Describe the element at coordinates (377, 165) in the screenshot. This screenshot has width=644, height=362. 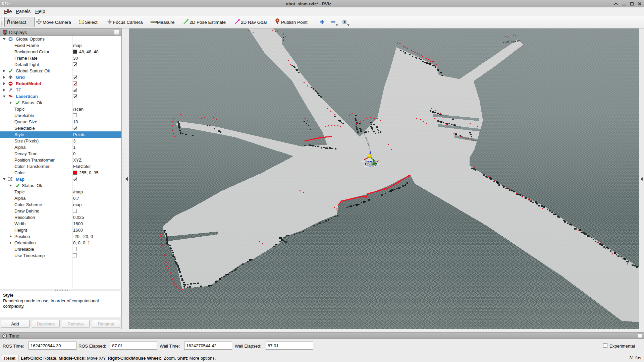
I see `svg-text: laser` at that location.